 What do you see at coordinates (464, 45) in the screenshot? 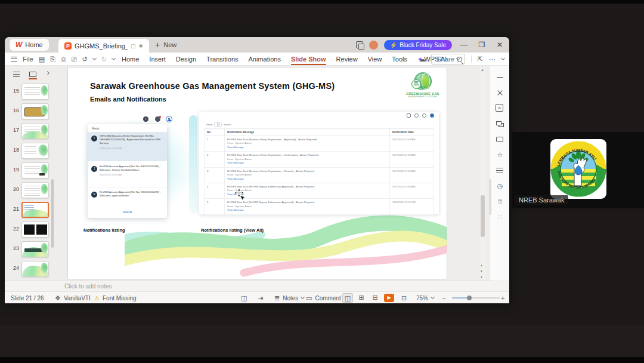
I see `minimize-button: —` at bounding box center [464, 45].